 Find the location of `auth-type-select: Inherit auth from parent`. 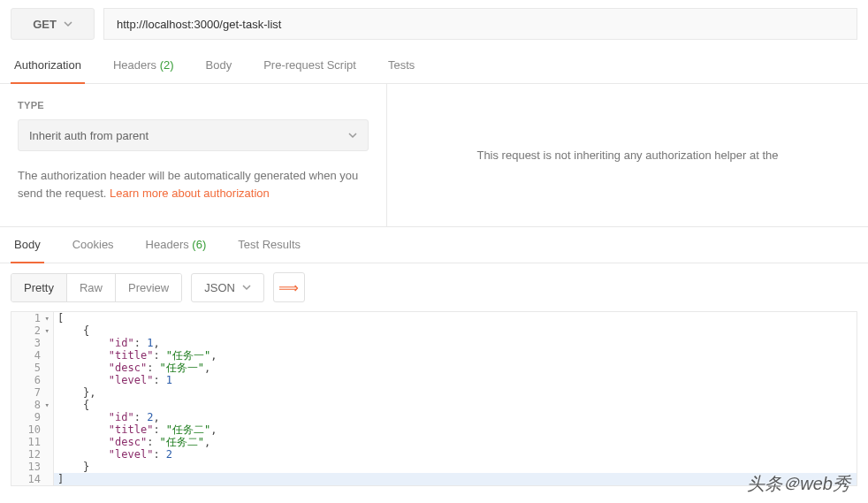

auth-type-select: Inherit auth from parent is located at coordinates (193, 135).